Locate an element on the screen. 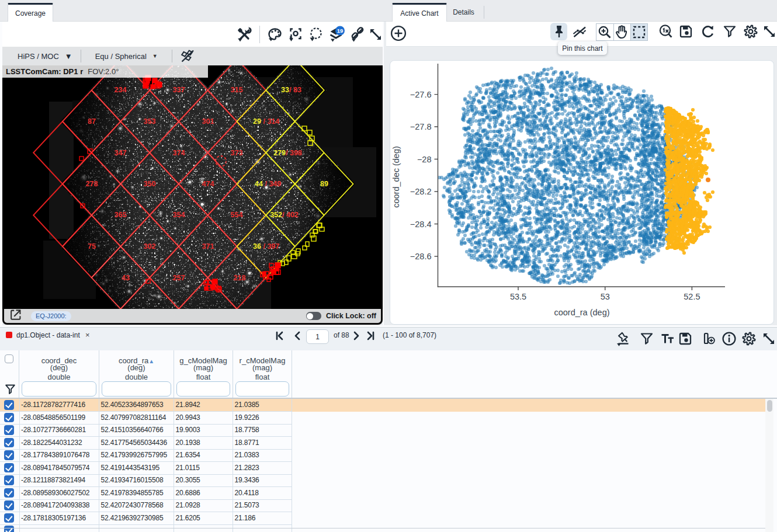  svg-text: 301 is located at coordinates (208, 121).